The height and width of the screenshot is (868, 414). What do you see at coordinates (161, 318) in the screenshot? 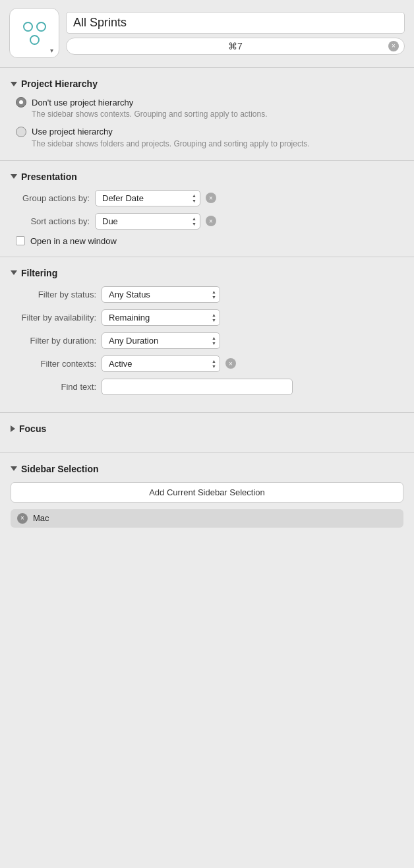
I see `filter-availability-select: Remaining Available First Available All` at bounding box center [161, 318].